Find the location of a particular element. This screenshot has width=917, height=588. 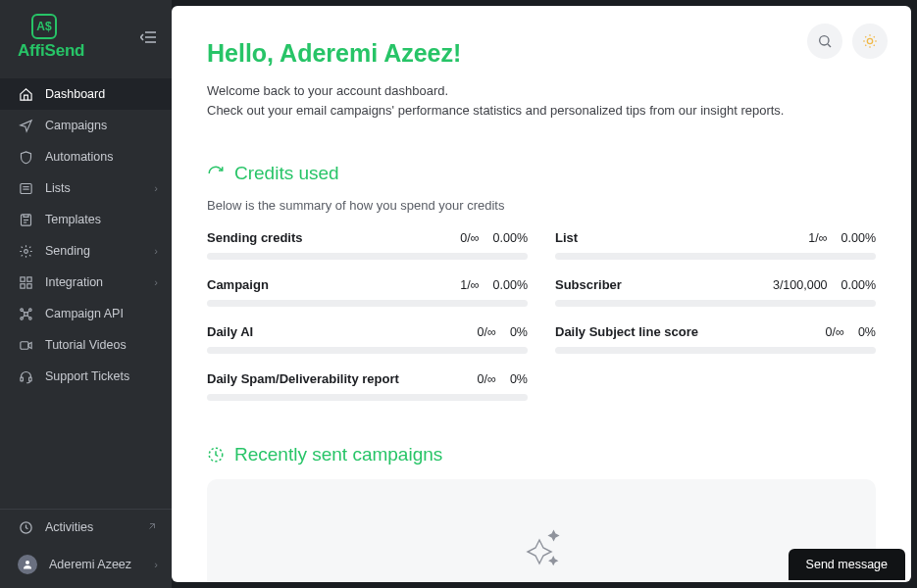

sidebar-item-campaign-api: Campaign API is located at coordinates (86, 314).